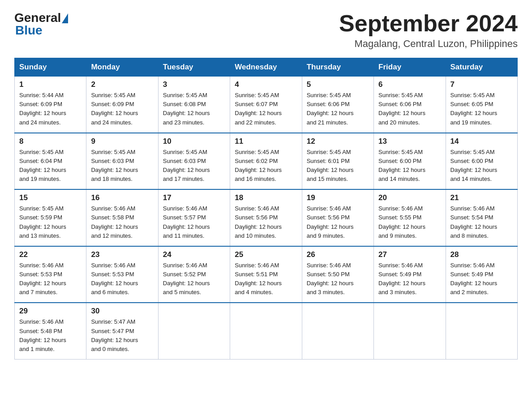 The height and width of the screenshot is (411, 532). I want to click on page-header: General Blue September 2024 Magalang, Ce…, so click(266, 30).